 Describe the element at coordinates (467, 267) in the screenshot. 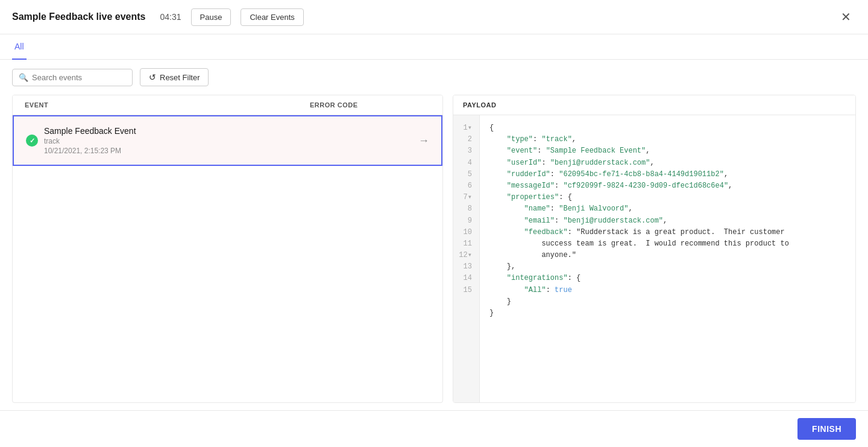

I see `line-number: 13` at that location.